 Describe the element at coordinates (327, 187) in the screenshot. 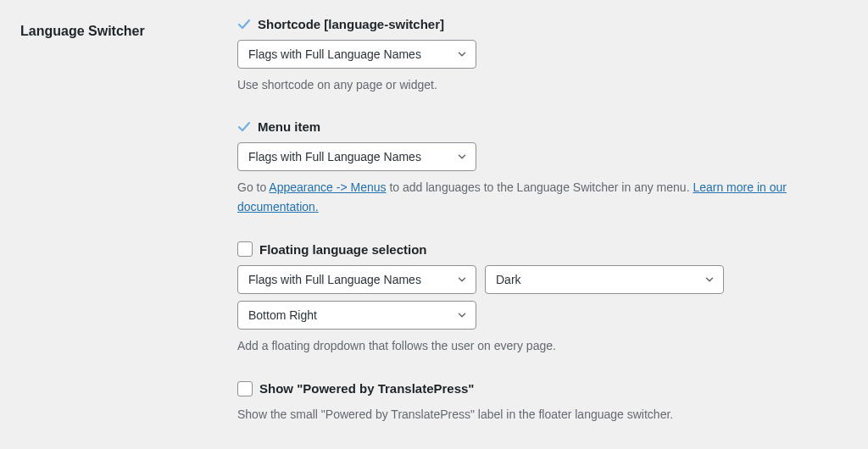

I see `appearance-menus-link: Appearance -> Menus` at that location.